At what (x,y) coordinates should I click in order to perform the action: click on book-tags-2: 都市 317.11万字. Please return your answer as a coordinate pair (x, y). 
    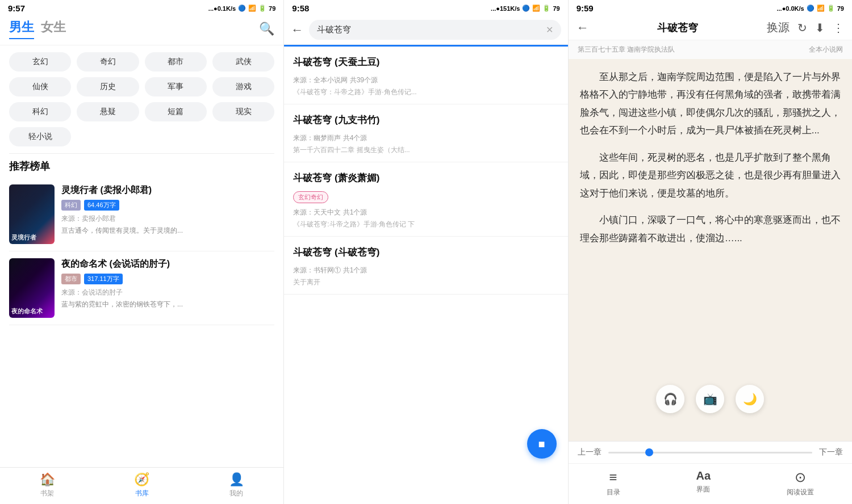
    Looking at the image, I should click on (168, 279).